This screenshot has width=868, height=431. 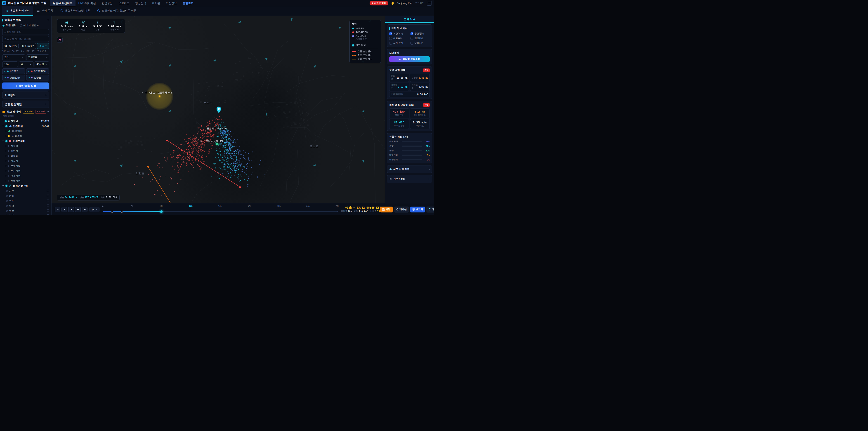 I want to click on timeline-playhead, so click(x=162, y=212).